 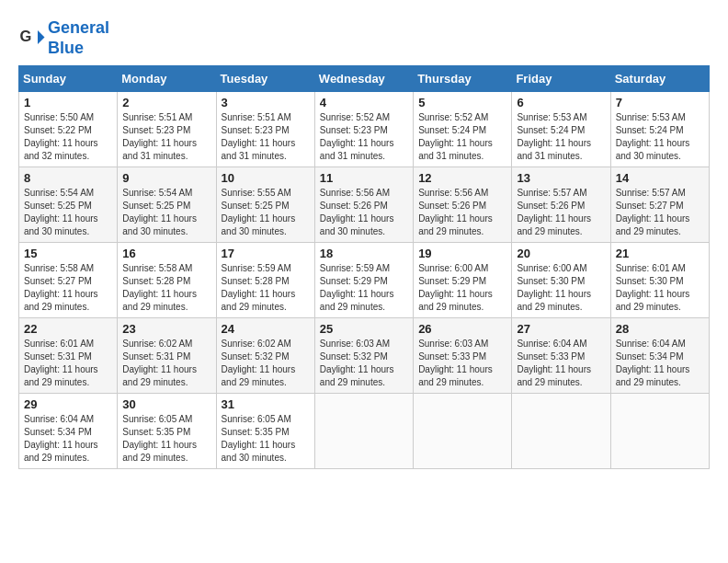 What do you see at coordinates (660, 178) in the screenshot?
I see `day-number: 14` at bounding box center [660, 178].